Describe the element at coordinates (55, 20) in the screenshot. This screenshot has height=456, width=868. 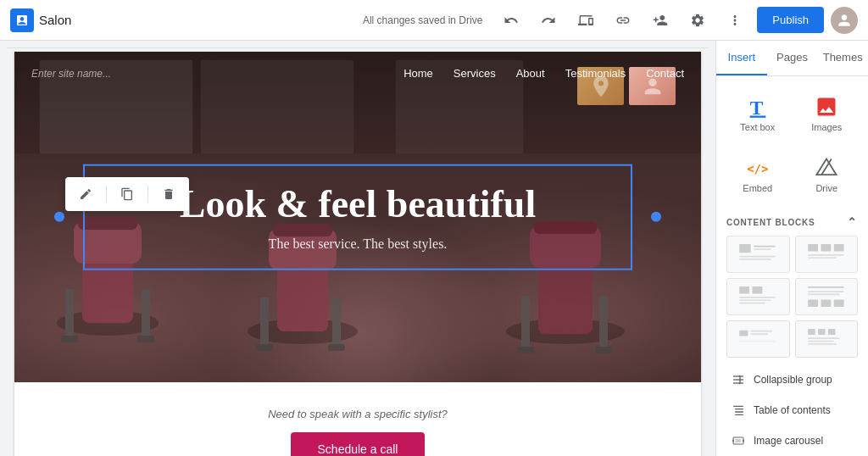
I see `app-title: Salon` at that location.